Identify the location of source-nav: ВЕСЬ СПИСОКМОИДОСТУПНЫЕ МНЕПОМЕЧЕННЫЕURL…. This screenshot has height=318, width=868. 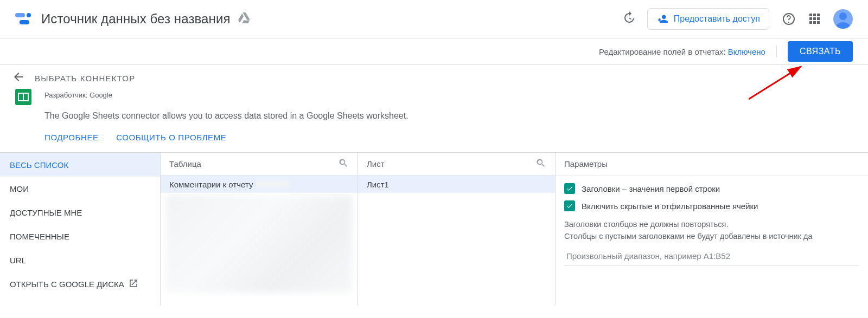
(80, 229).